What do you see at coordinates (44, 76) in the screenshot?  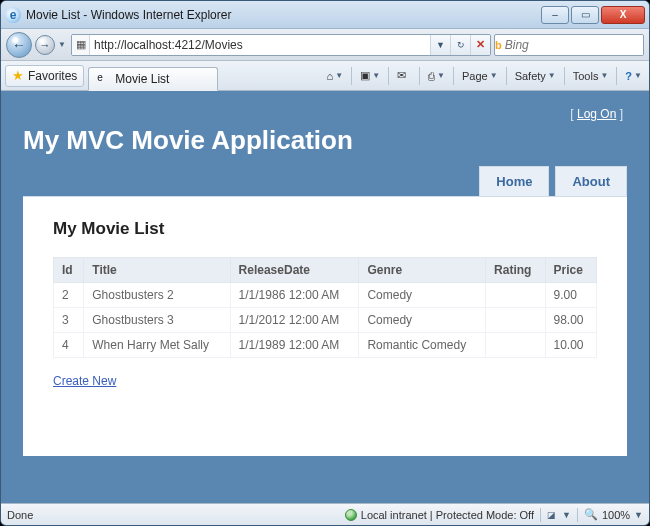 I see `favorites-button: ★ Favorites` at bounding box center [44, 76].